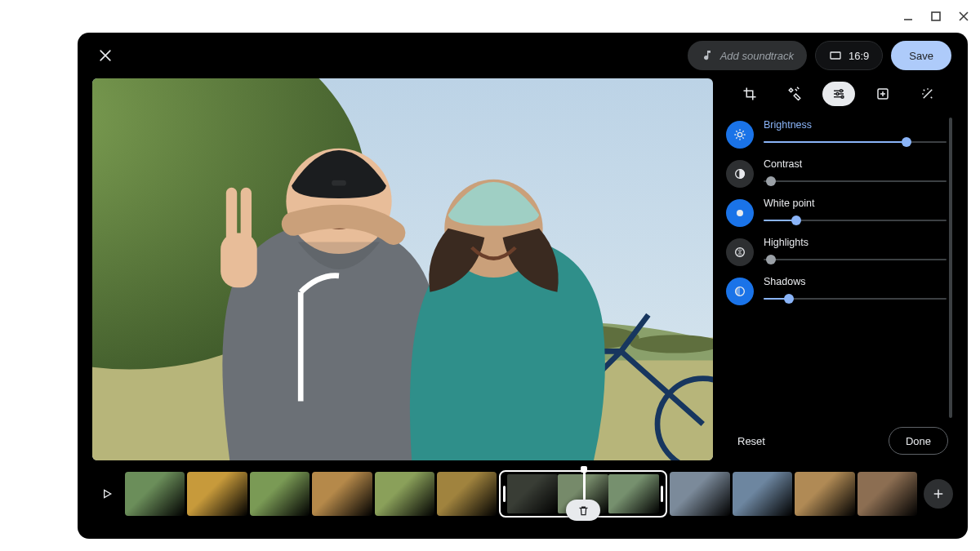 Image resolution: width=980 pixels, height=551 pixels. What do you see at coordinates (938, 494) in the screenshot?
I see `add-clip-button` at bounding box center [938, 494].